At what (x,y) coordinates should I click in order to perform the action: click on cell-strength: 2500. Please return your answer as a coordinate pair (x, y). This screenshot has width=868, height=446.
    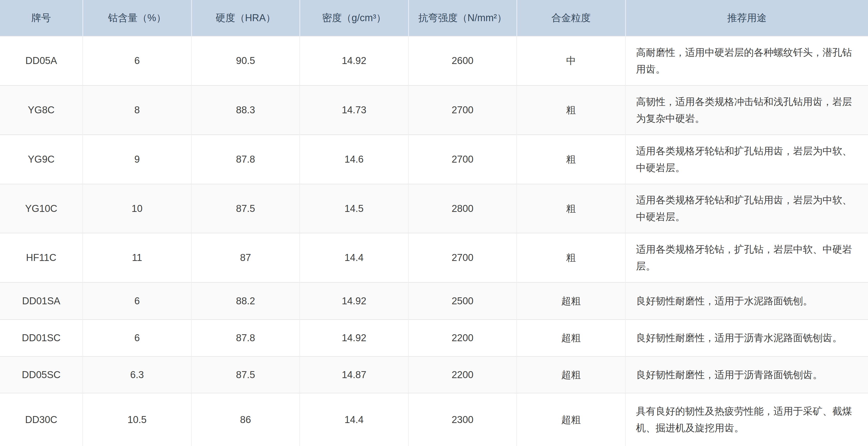
    Looking at the image, I should click on (462, 301).